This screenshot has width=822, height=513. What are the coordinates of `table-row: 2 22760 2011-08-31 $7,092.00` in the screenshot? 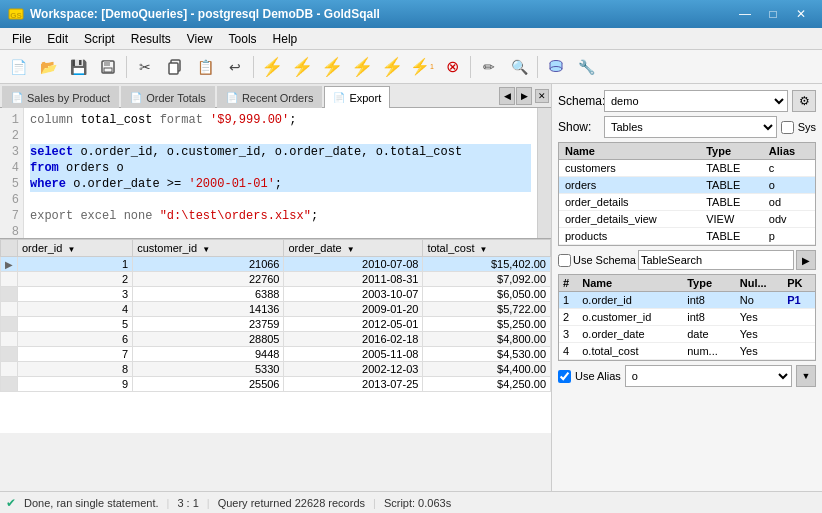 It's located at (276, 280).